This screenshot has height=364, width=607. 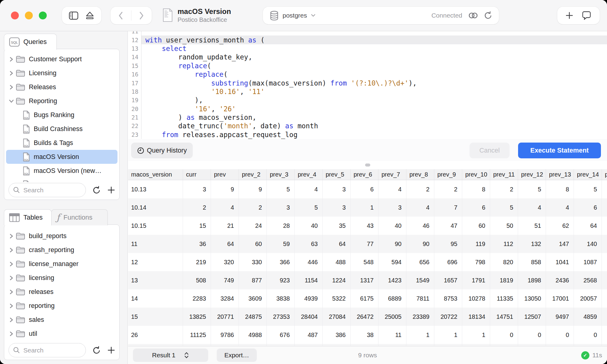 What do you see at coordinates (504, 280) in the screenshot?
I see `table-cell: 1819` at bounding box center [504, 280].